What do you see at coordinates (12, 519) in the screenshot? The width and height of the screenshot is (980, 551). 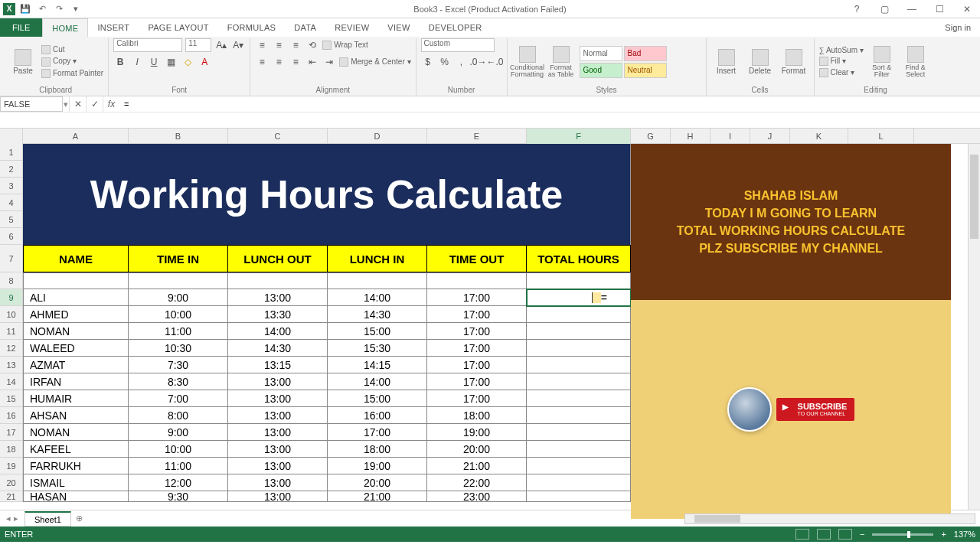 I see `sheet-nav-icons: ◂ ▸` at bounding box center [12, 519].